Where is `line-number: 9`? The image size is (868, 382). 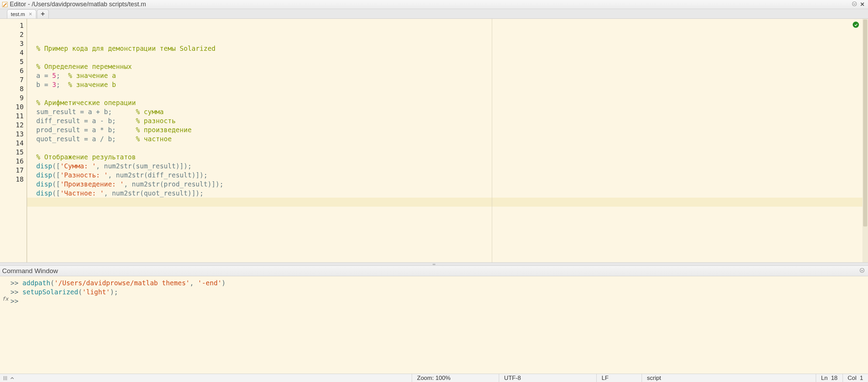
line-number: 9 is located at coordinates (12, 98).